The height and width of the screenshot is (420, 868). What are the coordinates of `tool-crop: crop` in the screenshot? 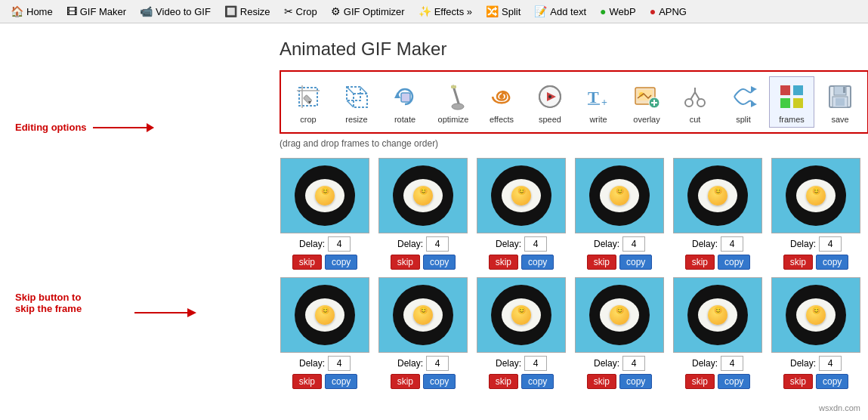 It's located at (308, 102).